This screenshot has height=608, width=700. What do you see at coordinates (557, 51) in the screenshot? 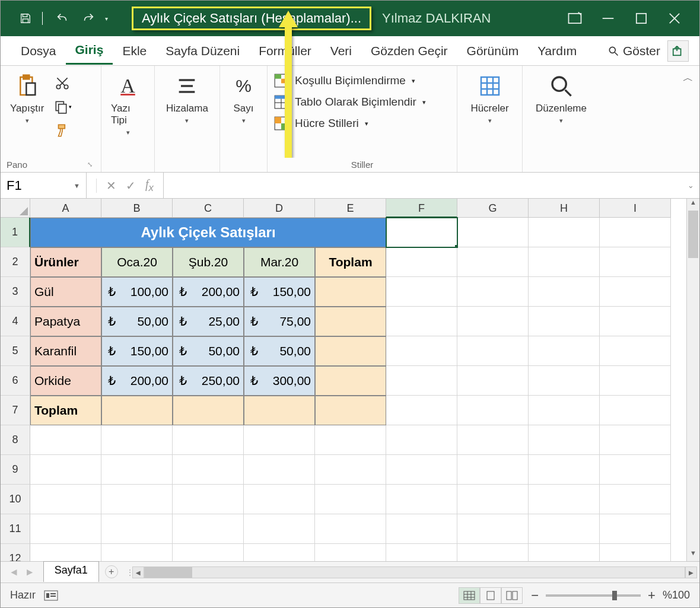
I see `tab-yardım: Yardım` at bounding box center [557, 51].